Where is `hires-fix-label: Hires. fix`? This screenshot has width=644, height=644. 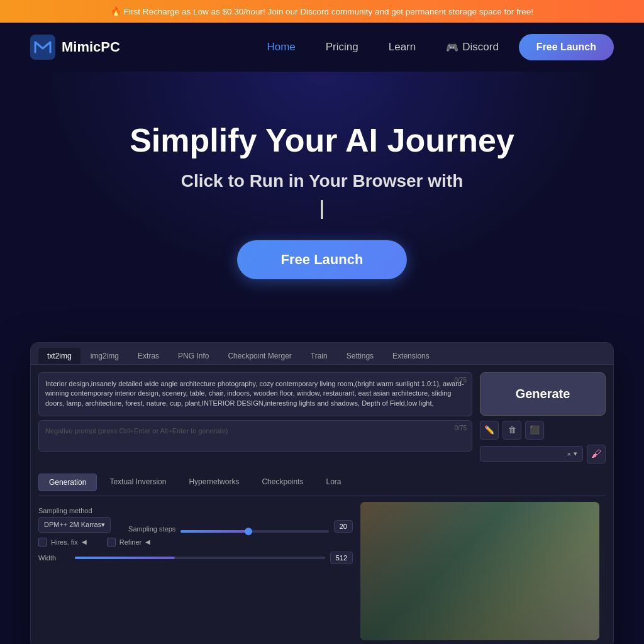 hires-fix-label: Hires. fix is located at coordinates (64, 542).